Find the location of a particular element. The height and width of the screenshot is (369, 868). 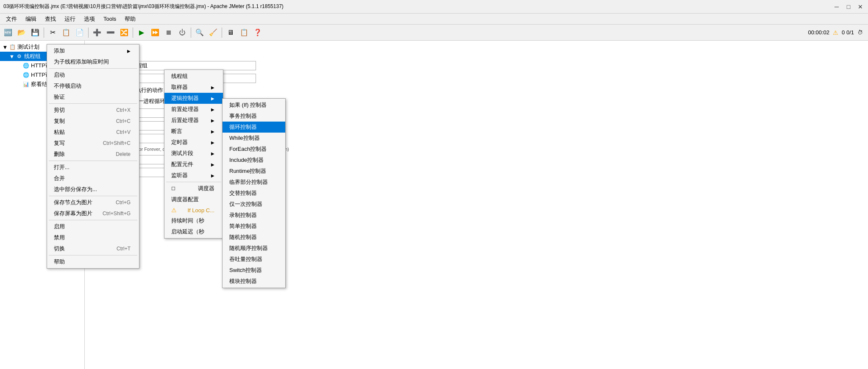

ctx-disable: 禁用 is located at coordinates (93, 238).